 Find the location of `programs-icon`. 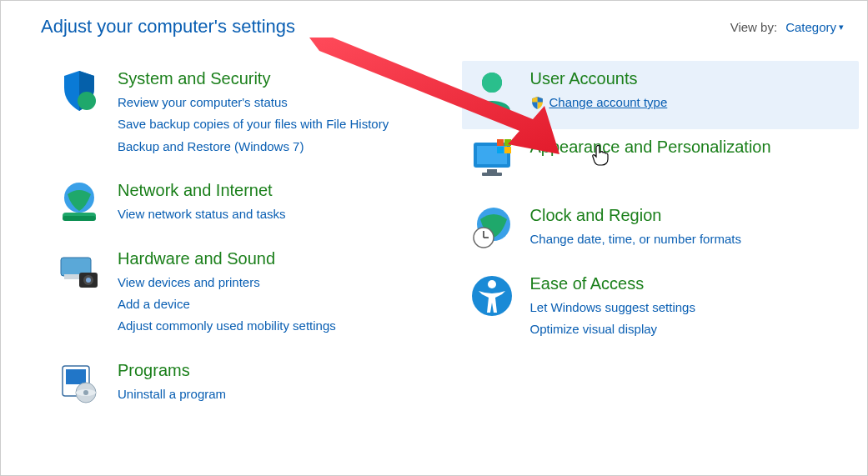

programs-icon is located at coordinates (79, 383).